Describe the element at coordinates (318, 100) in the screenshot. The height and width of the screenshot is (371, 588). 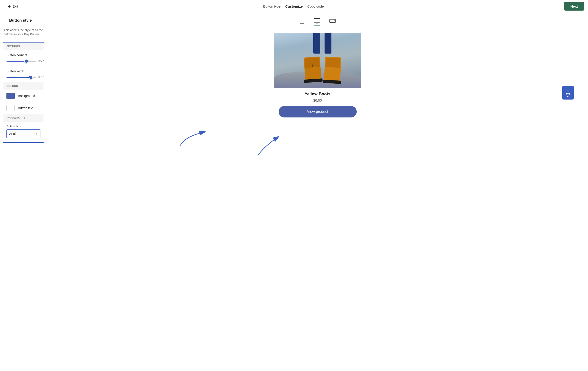
I see `product-price: $0.00` at that location.